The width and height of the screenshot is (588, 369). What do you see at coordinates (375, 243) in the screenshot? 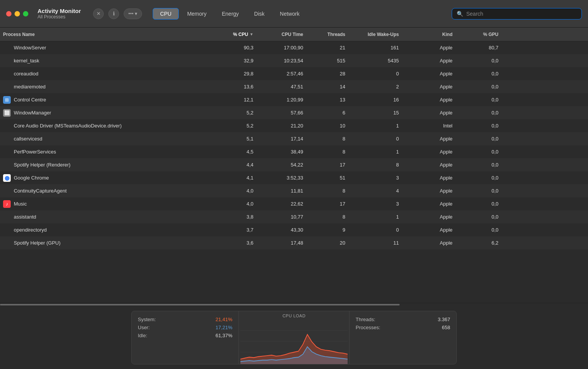
I see `cell-idle: 11` at bounding box center [375, 243].